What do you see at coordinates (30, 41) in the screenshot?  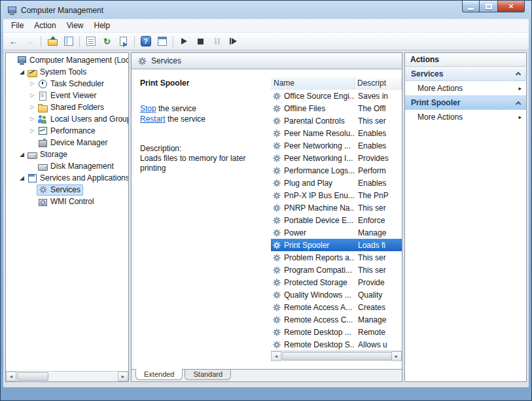 I see `forward-glyph: →` at bounding box center [30, 41].